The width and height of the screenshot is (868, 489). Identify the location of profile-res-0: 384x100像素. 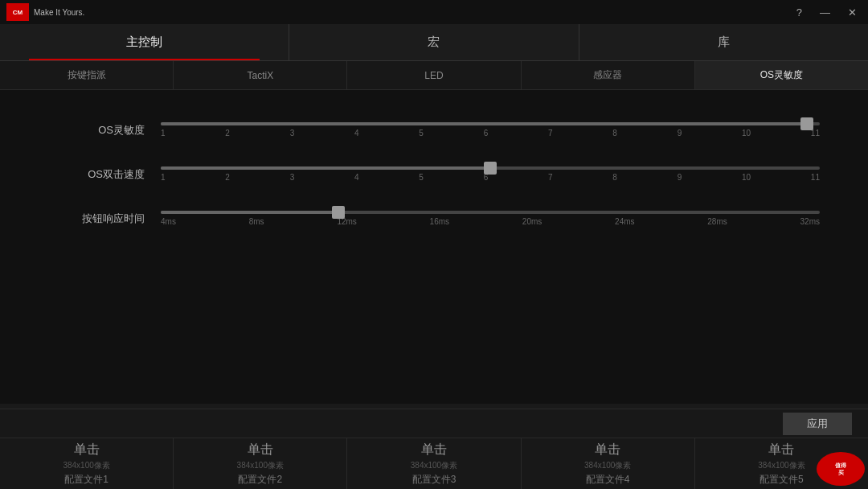
(86, 466).